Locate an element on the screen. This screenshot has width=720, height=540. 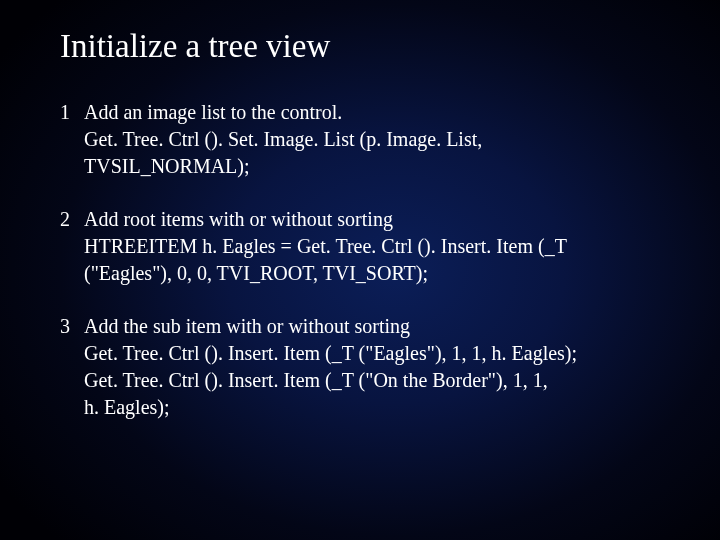
item-lead: Add the sub item with or without sorting is located at coordinates (372, 326).